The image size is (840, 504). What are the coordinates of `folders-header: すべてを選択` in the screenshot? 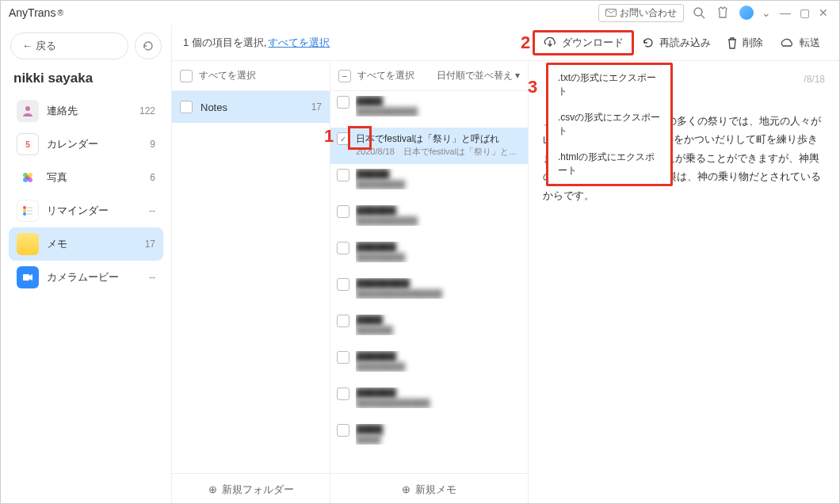 It's located at (250, 76).